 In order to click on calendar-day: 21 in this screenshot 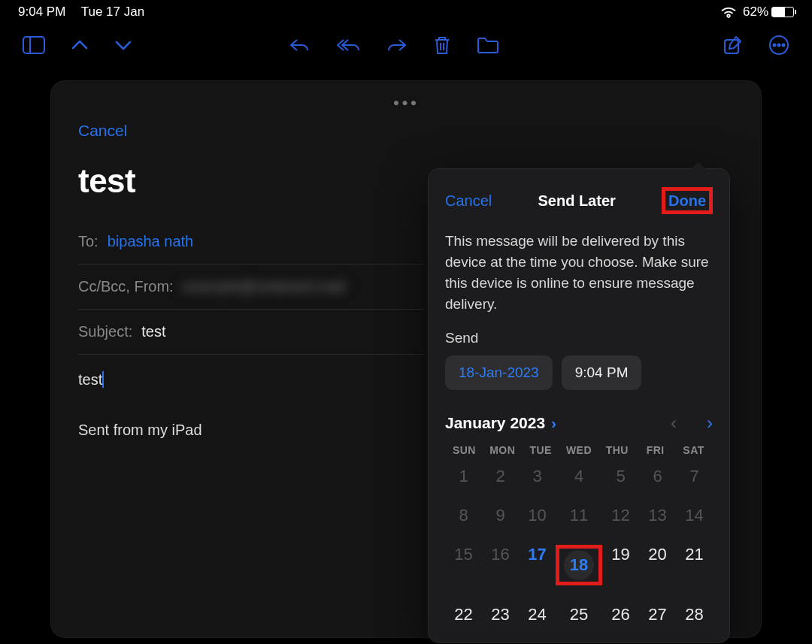, I will do `click(695, 565)`.